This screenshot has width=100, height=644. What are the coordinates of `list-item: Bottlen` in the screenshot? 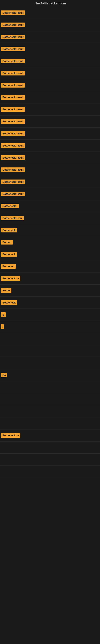 It's located at (50, 242).